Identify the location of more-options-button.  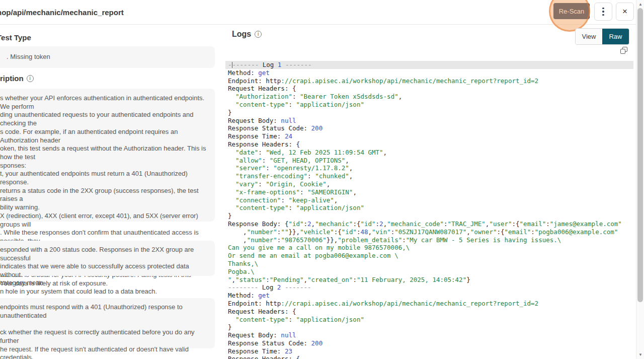
(603, 12).